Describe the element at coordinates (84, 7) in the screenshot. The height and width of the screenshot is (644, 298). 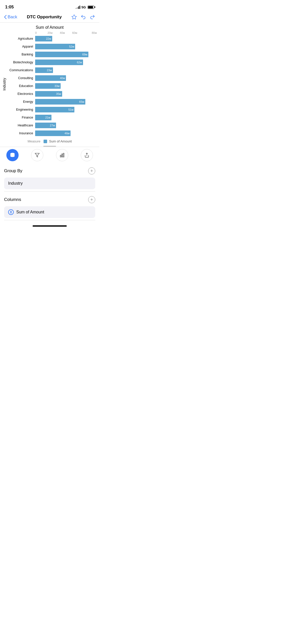
I see `network-type: 5G` at that location.